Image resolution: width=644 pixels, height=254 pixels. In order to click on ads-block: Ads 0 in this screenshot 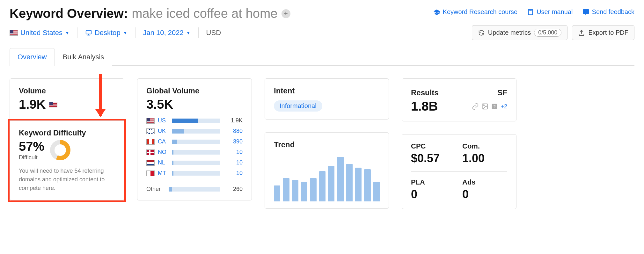, I will do `click(485, 190)`.